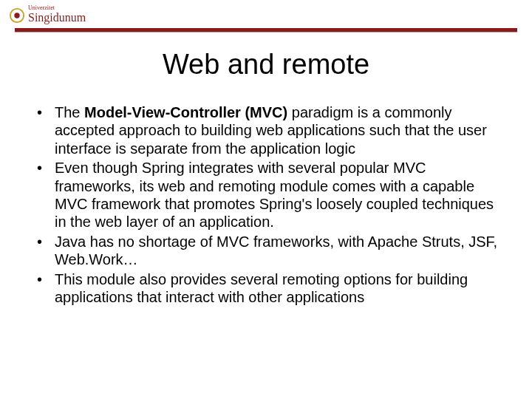 This screenshot has width=532, height=399. What do you see at coordinates (266, 65) in the screenshot?
I see `slide-title: Web and remote` at bounding box center [266, 65].